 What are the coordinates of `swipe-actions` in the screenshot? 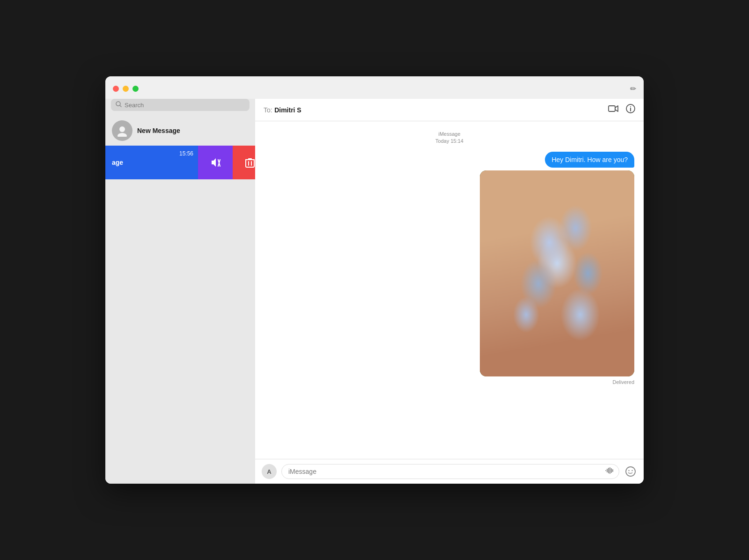 It's located at (227, 162).